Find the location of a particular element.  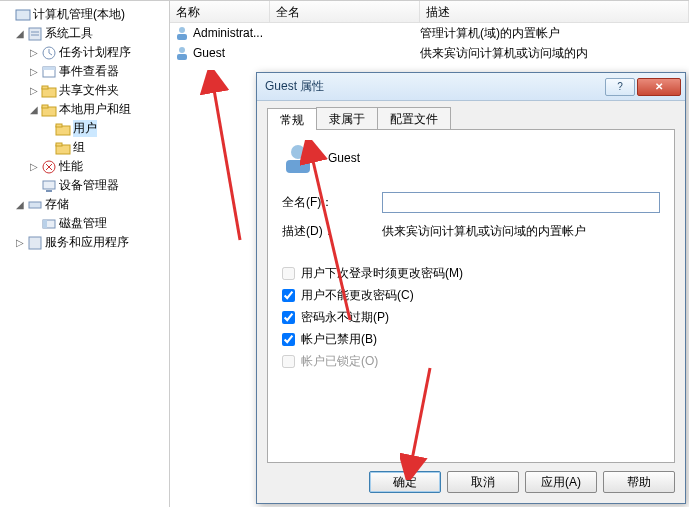

chk-cannot-change-pw-label: 用户不能更改密码(C) is located at coordinates (358, 296).